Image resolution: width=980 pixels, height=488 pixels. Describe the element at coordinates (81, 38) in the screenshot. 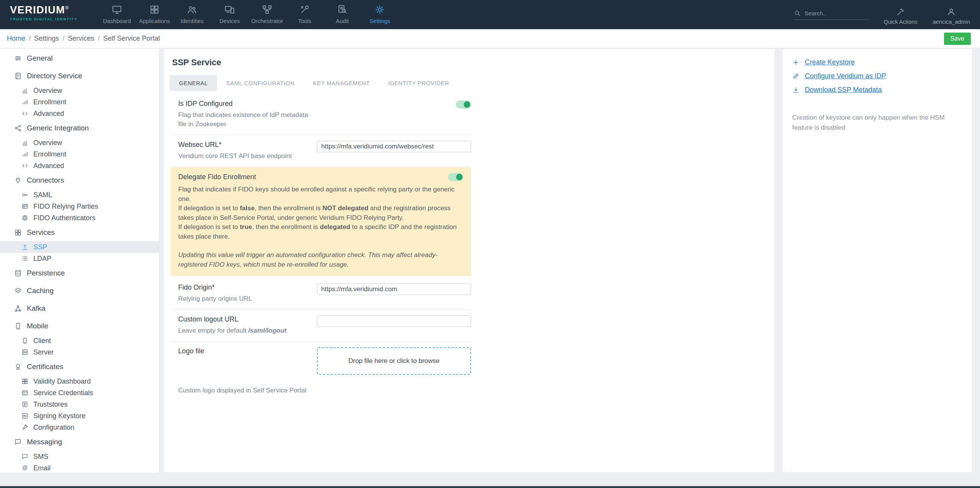

I see `breadcrumb-item-services: Services` at that location.